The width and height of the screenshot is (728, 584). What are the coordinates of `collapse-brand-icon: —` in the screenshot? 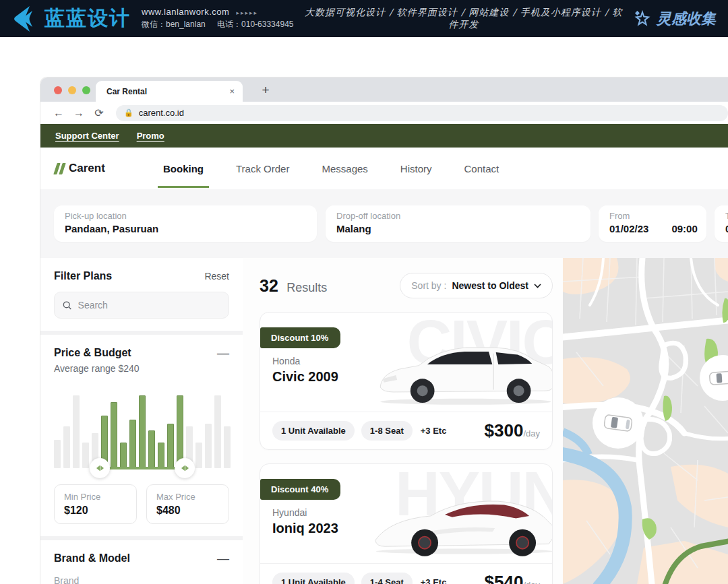 It's located at (223, 558).